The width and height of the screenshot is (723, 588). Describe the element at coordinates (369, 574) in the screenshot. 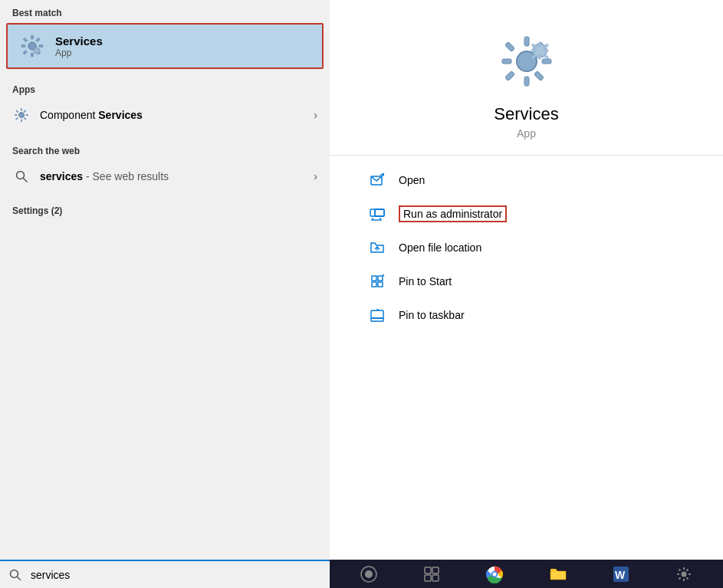

I see `cortana-button` at that location.